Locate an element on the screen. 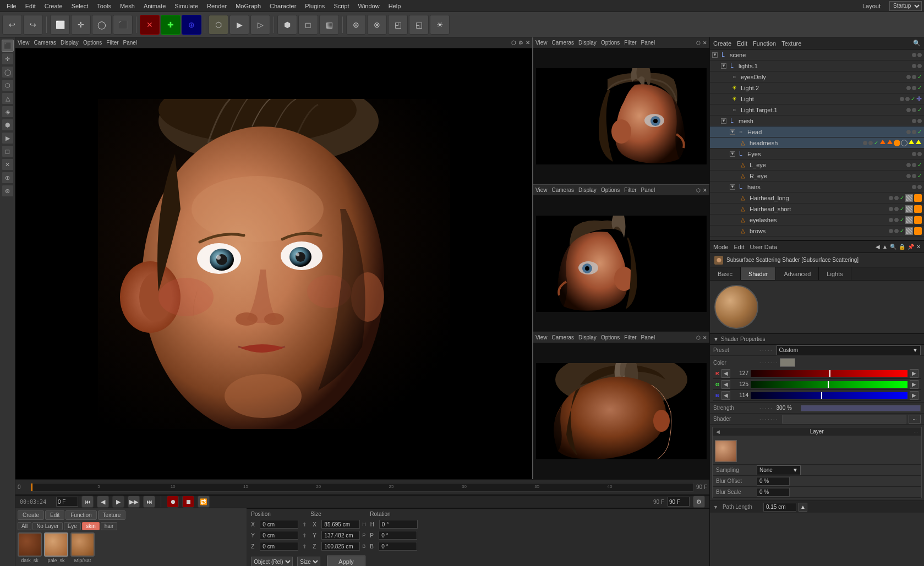  obj-function: Function is located at coordinates (764, 43).